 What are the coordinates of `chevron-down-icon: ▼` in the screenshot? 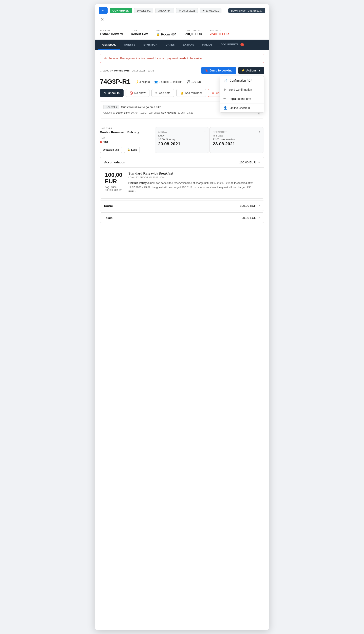 It's located at (260, 71).